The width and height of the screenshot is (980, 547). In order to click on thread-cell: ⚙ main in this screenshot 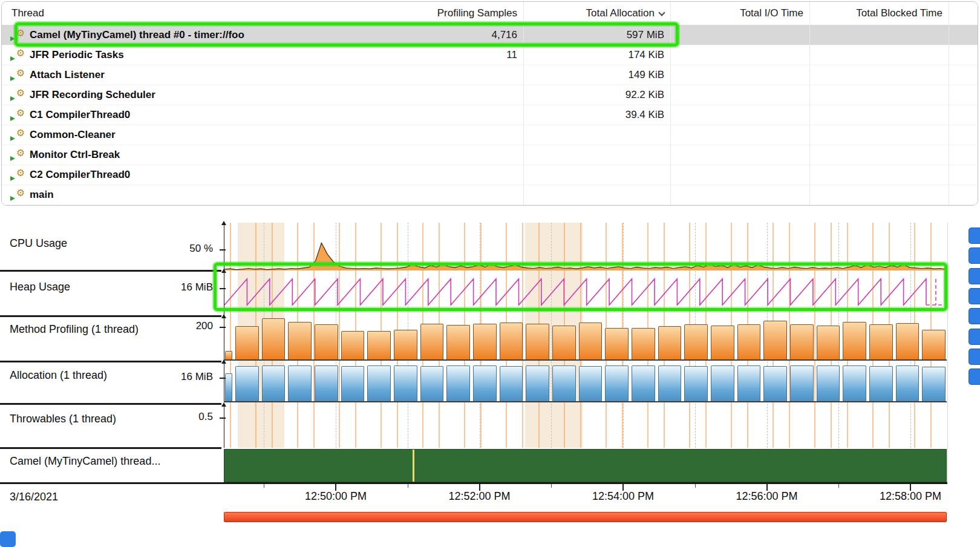, I will do `click(197, 195)`.